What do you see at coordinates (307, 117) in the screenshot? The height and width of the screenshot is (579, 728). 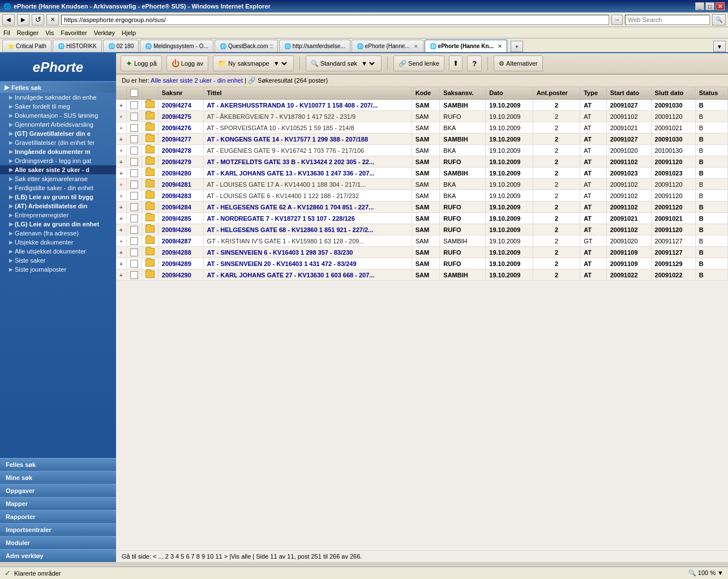 I see `tittel-cell: AT - ÅKEBERGVEIEN 7 - KV18780 1 417 522 …` at bounding box center [307, 117].